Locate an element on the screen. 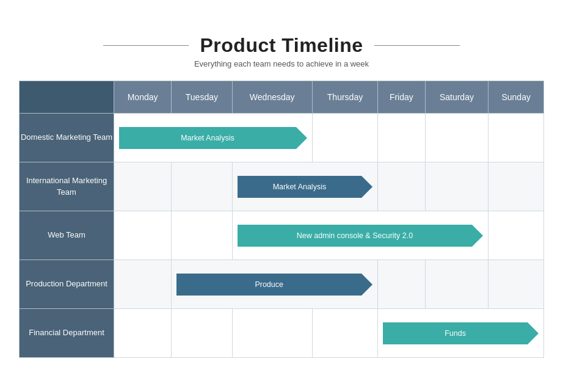 The height and width of the screenshot is (392, 563). header-sunday: Sunday is located at coordinates (517, 98).